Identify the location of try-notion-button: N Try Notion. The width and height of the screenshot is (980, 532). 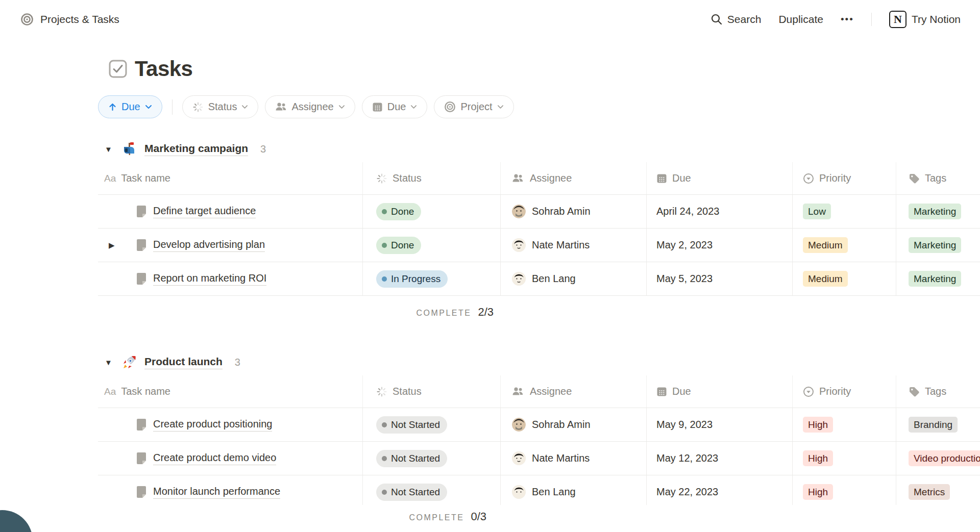
(925, 19).